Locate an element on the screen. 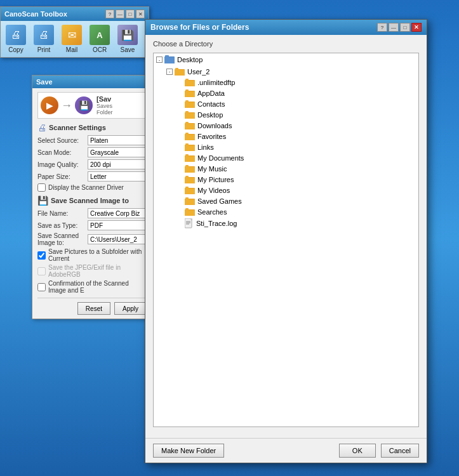  desktop-expand-icon: - is located at coordinates (159, 60).